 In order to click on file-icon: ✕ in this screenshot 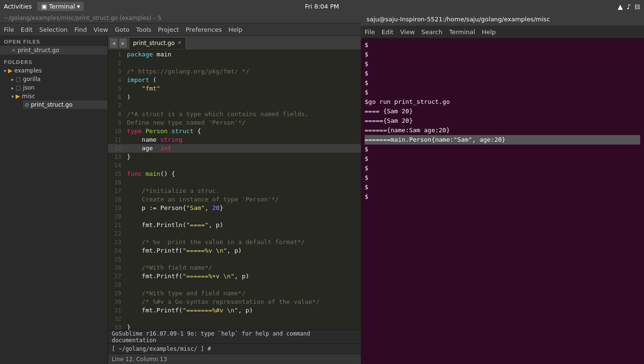, I will do `click(13, 50)`.